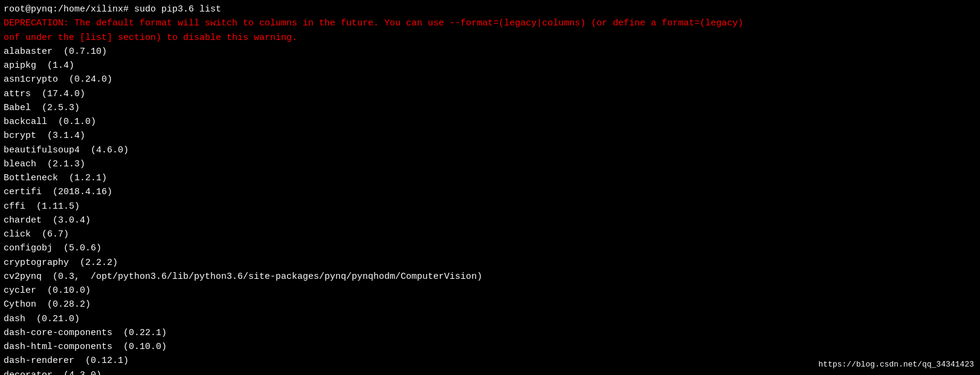 Image resolution: width=980 pixels, height=375 pixels. Describe the element at coordinates (490, 94) in the screenshot. I see `package-line: attrs (17.4.0)` at that location.